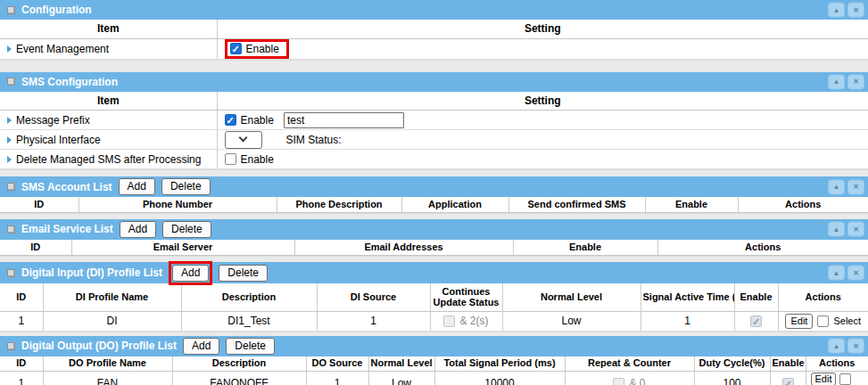  I want to click on column-header-signal-active-time: Signal Active Time (s), so click(687, 298).